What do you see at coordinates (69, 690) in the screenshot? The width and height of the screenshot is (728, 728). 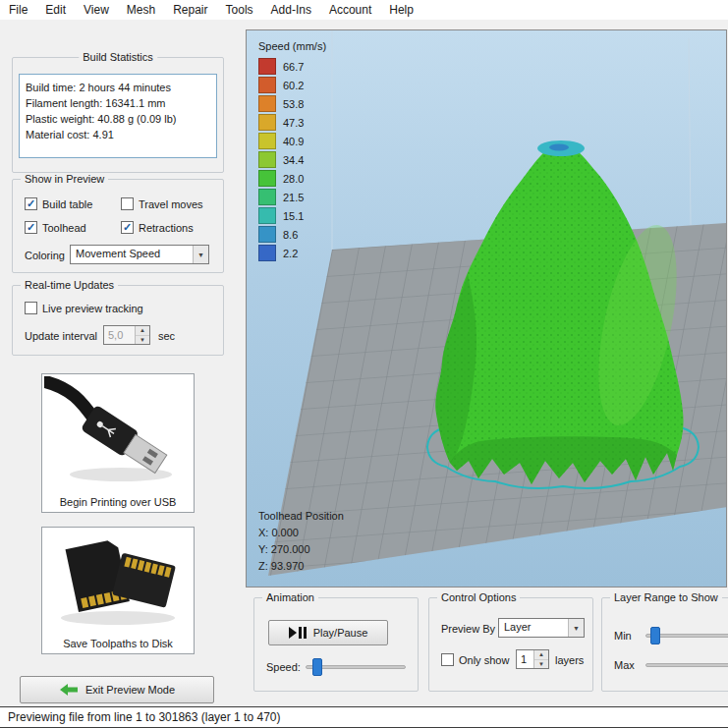 I see `green-left-arrow-icon` at bounding box center [69, 690].